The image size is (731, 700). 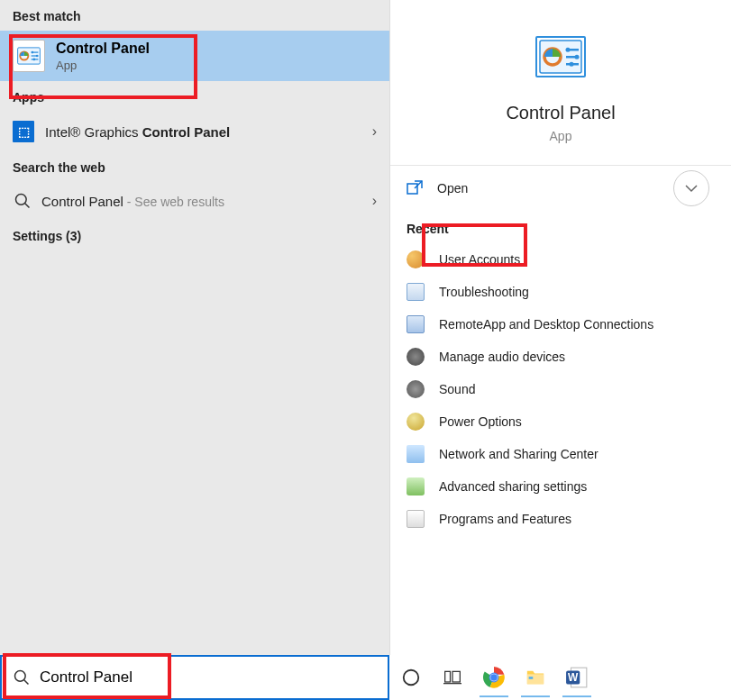 What do you see at coordinates (494, 677) in the screenshot?
I see `chrome-icon` at bounding box center [494, 677].